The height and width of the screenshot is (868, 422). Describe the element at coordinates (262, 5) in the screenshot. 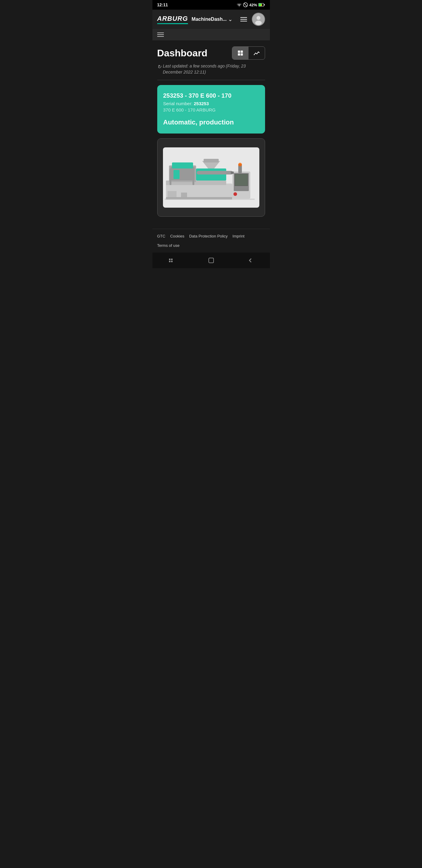

I see `battery-icon: ⚡` at that location.